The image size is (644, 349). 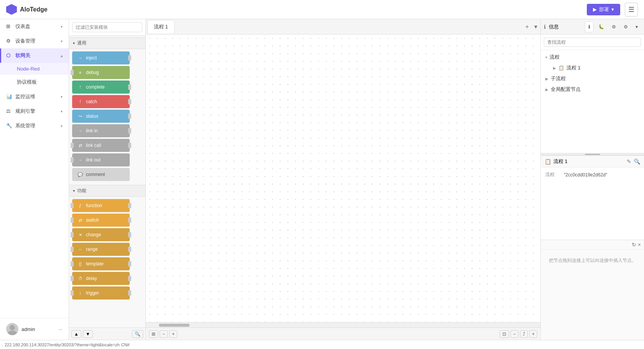 I want to click on canvas-zoom-in: +, so click(x=173, y=334).